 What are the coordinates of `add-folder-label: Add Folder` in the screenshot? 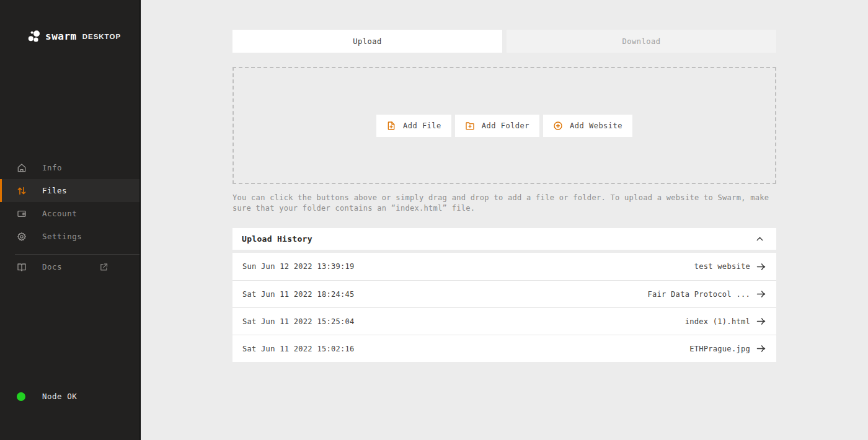 It's located at (506, 126).